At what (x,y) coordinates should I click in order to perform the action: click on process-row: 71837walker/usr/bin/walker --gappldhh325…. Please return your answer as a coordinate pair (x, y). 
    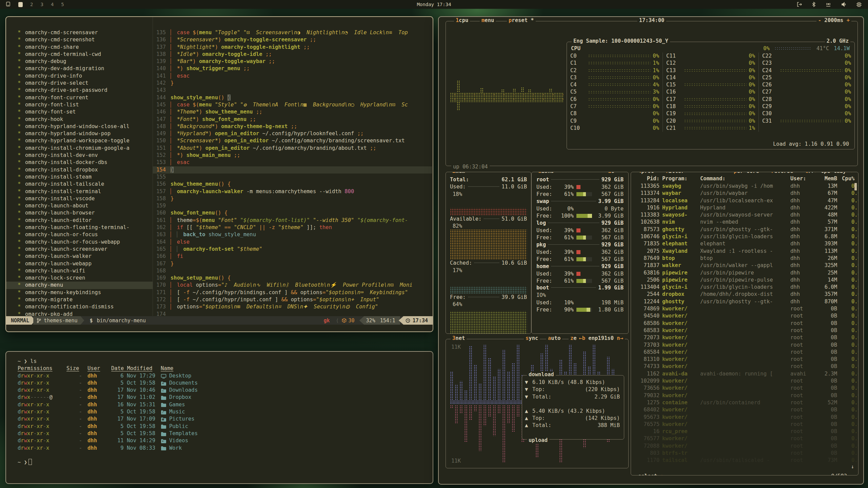
    Looking at the image, I should click on (745, 266).